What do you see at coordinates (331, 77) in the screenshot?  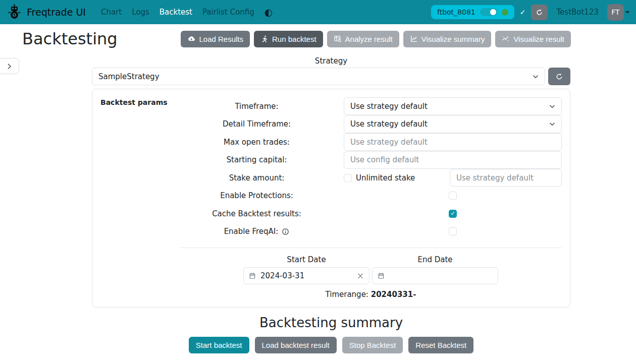 I see `strategy-row: SampleStrategy` at bounding box center [331, 77].